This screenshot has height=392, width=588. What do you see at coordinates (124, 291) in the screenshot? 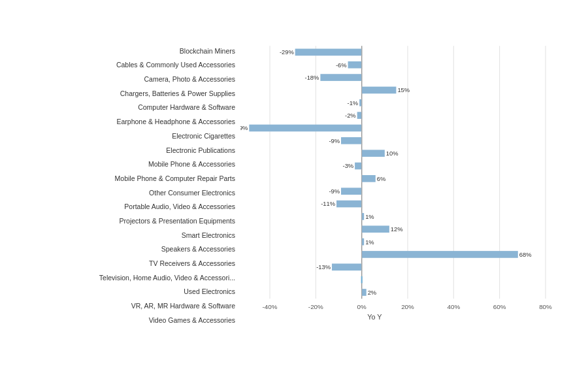
I see `y-label: Used Electronics` at bounding box center [124, 291].